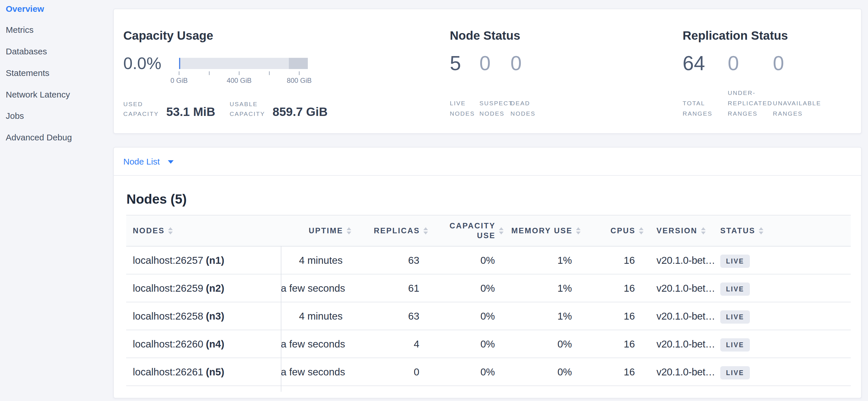 The height and width of the screenshot is (401, 868). What do you see at coordinates (39, 138) in the screenshot?
I see `sidebar-item-advanced-debug: Advanced Debug` at bounding box center [39, 138].